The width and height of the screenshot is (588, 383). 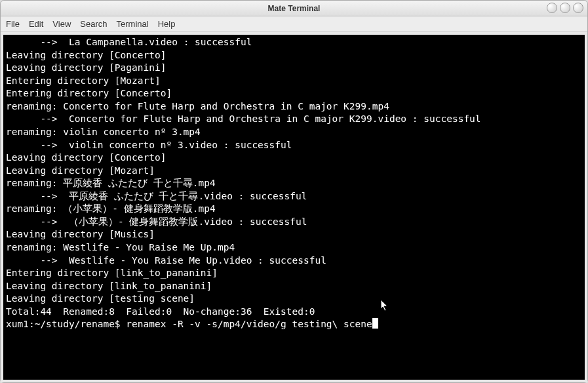 What do you see at coordinates (132, 24) in the screenshot?
I see `menu-terminal: Terminal` at bounding box center [132, 24].